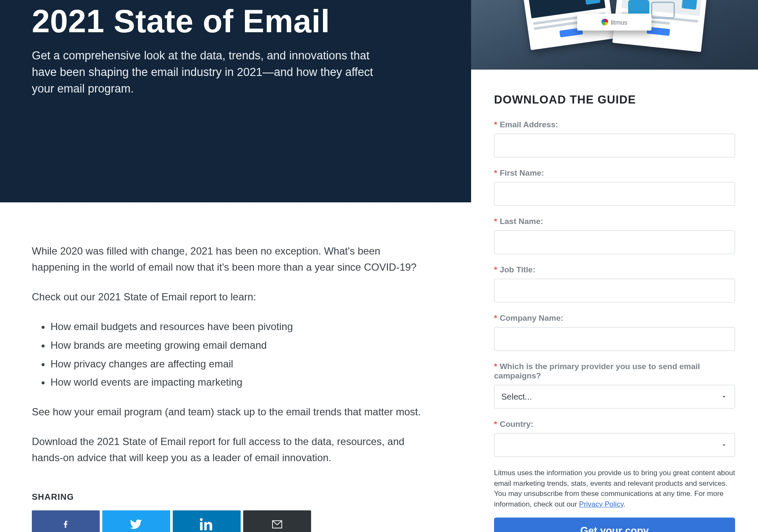  Describe the element at coordinates (615, 489) in the screenshot. I see `privacy-disclaimer: Litmus uses the information you provide …` at that location.